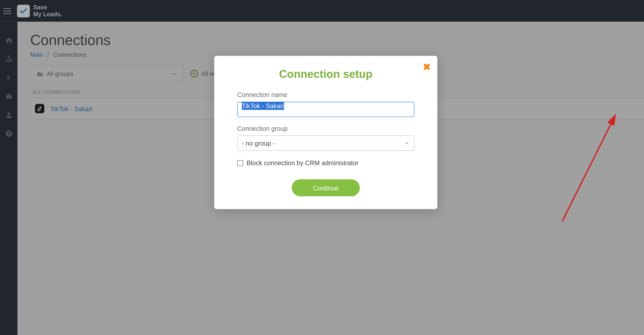 The width and height of the screenshot is (644, 335). Describe the element at coordinates (326, 95) in the screenshot. I see `label-connection-name: Connection name` at that location.